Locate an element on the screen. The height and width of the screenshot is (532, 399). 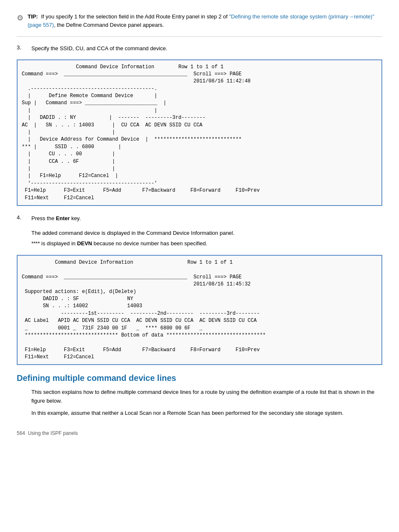
after-step-line2-bold: DEVN is located at coordinates (84, 244).